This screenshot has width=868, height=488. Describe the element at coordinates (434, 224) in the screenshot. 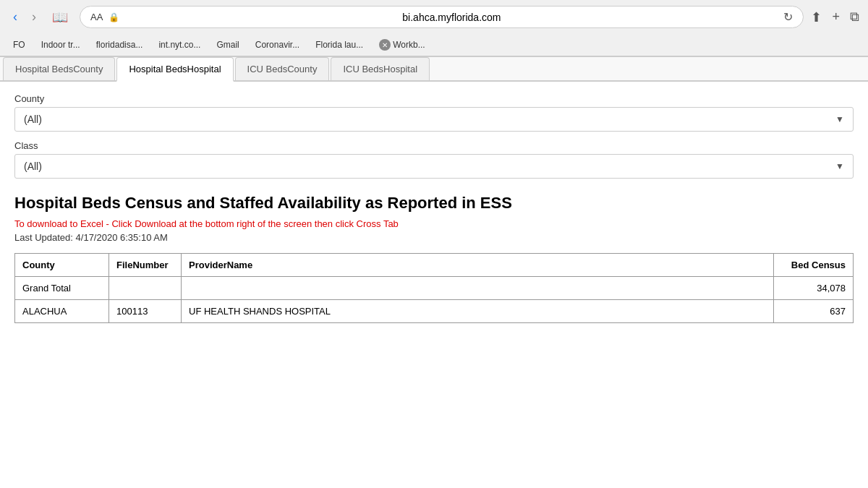

I see `report-download-note: To download to Excel - Click Download at…` at that location.